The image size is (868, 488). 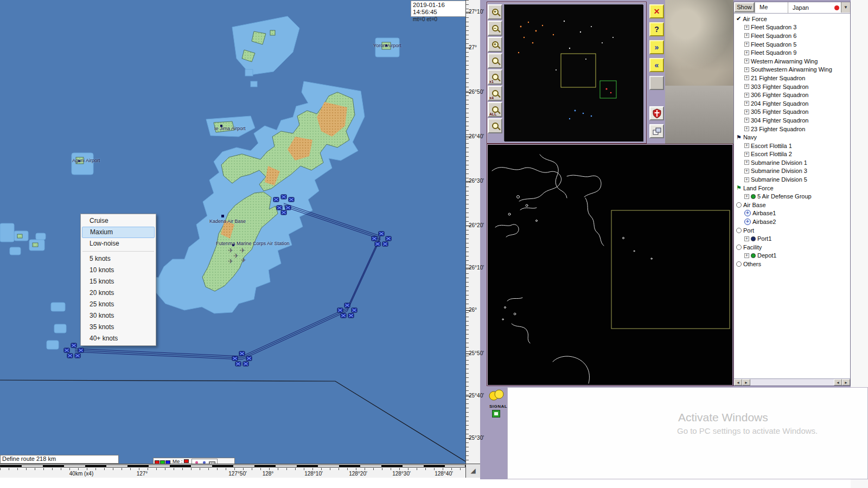 What do you see at coordinates (656, 29) in the screenshot?
I see `help-button: ?` at bounding box center [656, 29].